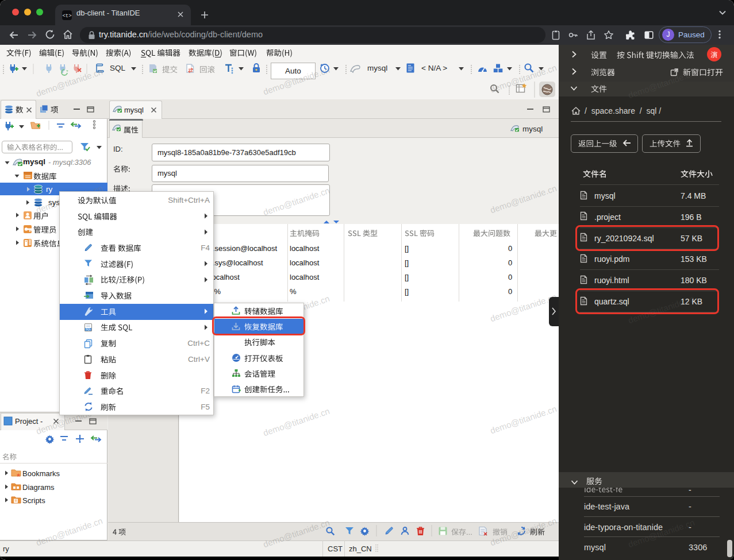 Image resolution: width=734 pixels, height=560 pixels. I want to click on svg-text: <t>, so click(67, 16).